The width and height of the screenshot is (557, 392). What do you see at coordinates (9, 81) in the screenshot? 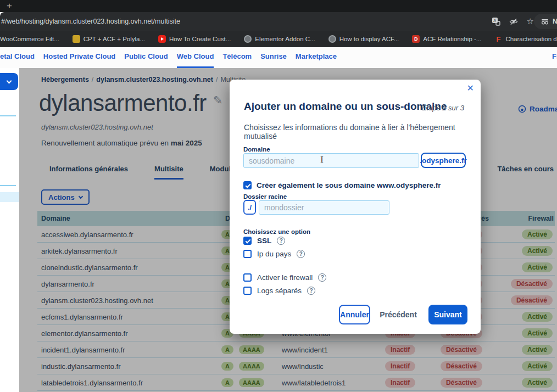
I see `chevron-down-icon` at bounding box center [9, 81].